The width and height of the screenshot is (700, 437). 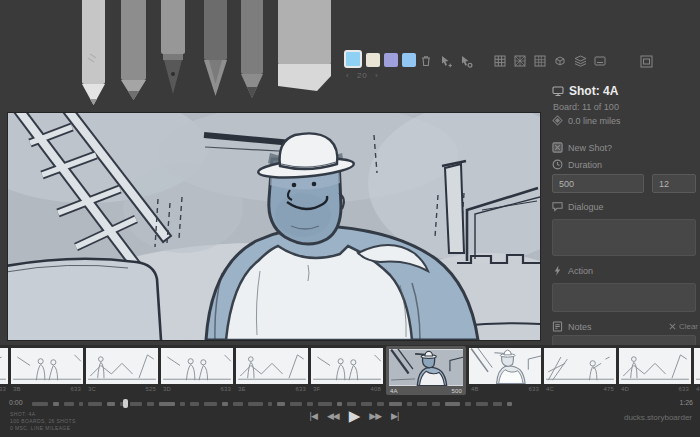 What do you see at coordinates (500, 61) in the screenshot?
I see `grid-button` at bounding box center [500, 61].